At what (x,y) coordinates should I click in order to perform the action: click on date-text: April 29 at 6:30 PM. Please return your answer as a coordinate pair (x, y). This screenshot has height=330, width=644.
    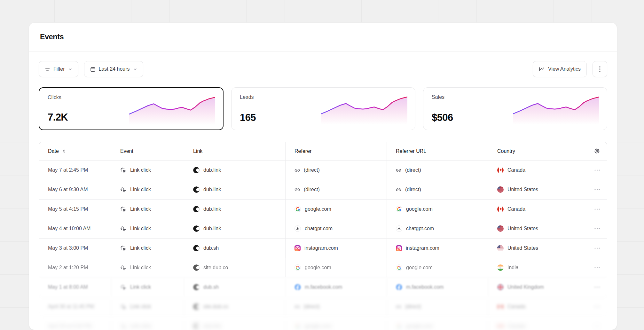
    Looking at the image, I should click on (70, 326).